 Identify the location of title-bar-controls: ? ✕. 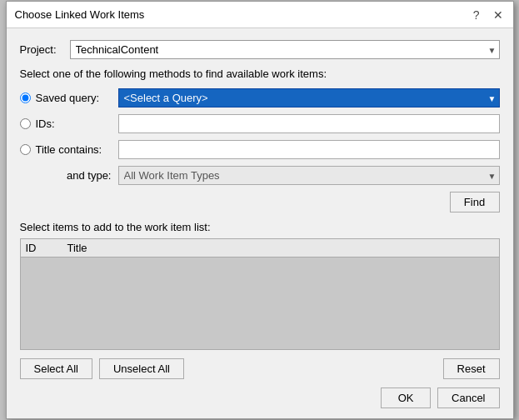
(488, 15).